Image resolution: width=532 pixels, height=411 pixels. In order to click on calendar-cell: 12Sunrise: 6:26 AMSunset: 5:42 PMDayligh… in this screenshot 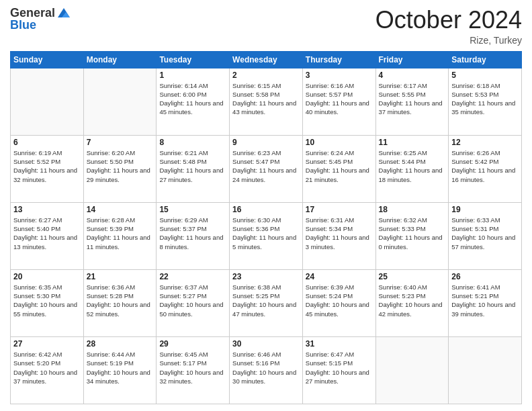, I will do `click(485, 169)`.